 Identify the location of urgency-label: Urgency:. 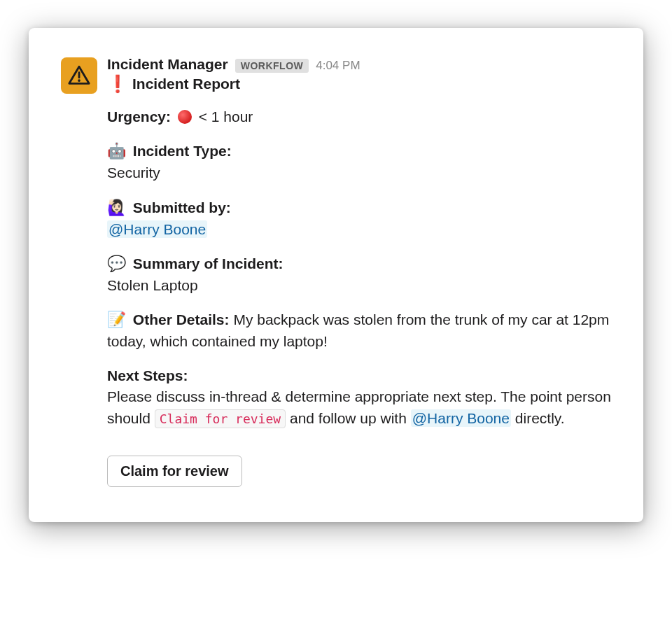
(139, 116).